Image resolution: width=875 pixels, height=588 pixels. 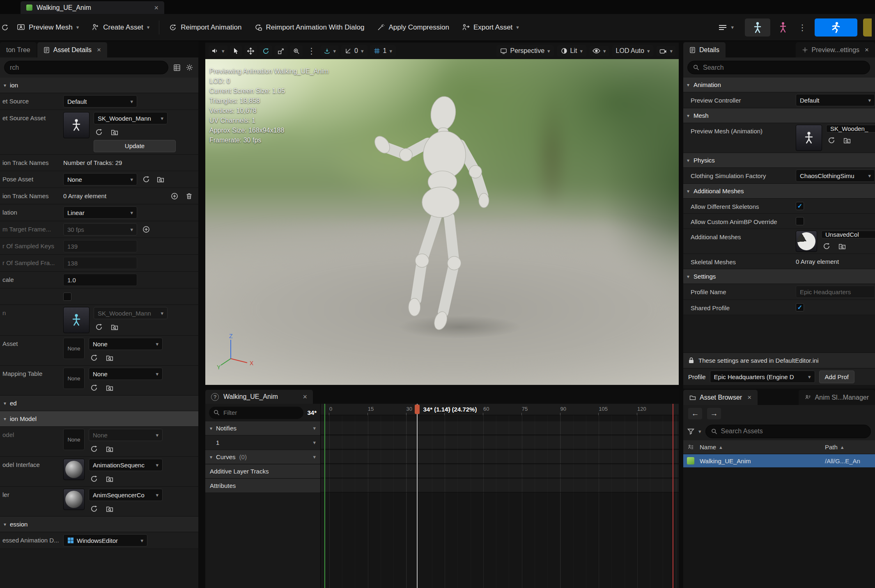 I want to click on help-icon: ?, so click(x=215, y=397).